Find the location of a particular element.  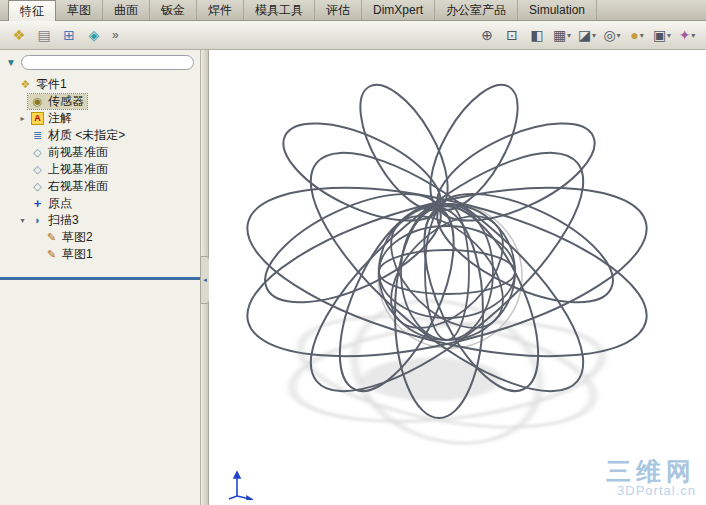

ribbon-tabbar: 特征 草图 曲面 钣金 焊件 模具工具 评估 DimXpert 办公室产品 Si… is located at coordinates (353, 10).